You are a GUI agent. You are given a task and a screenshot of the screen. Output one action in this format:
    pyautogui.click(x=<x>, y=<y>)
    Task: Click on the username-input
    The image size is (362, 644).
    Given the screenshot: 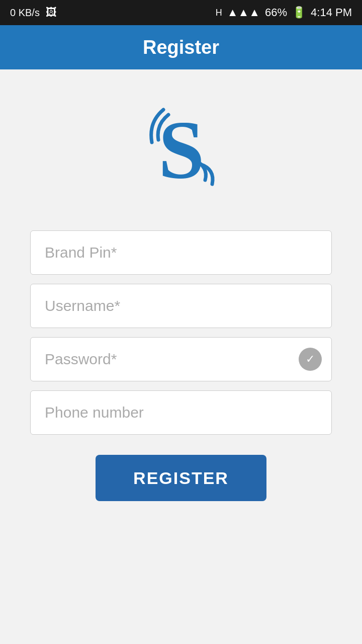 What is the action you would take?
    pyautogui.click(x=181, y=306)
    